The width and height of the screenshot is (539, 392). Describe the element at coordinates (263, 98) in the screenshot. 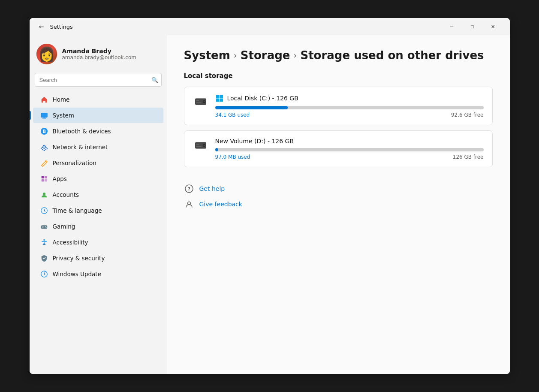

I see `drive-name-0: Local Disk (C:) - 126 GB` at that location.